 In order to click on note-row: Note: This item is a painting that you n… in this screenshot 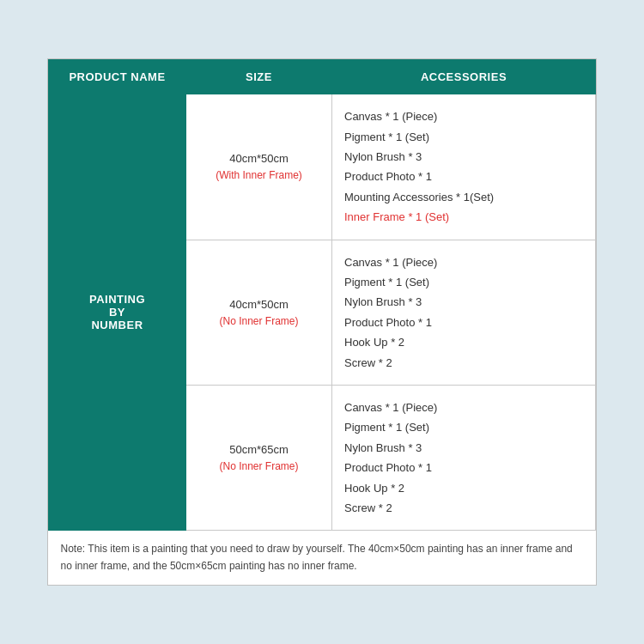, I will do `click(323, 558)`.